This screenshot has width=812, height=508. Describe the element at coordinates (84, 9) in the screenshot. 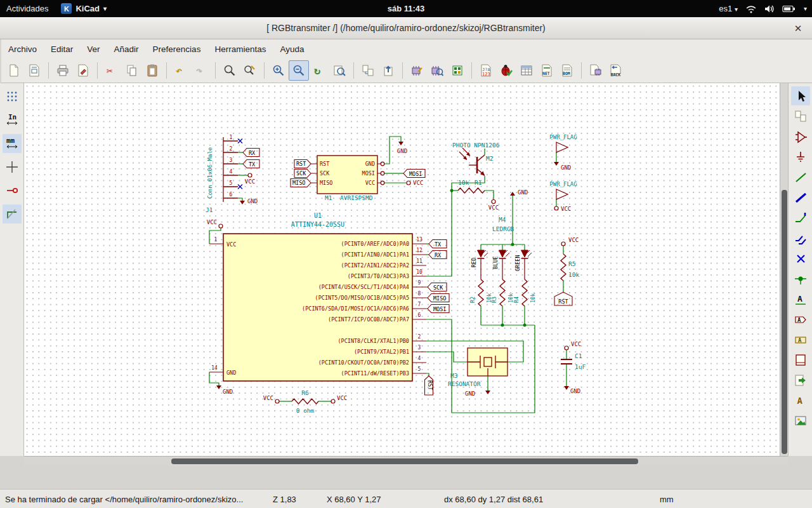

I see `app-menu: K KiCad ▾` at that location.